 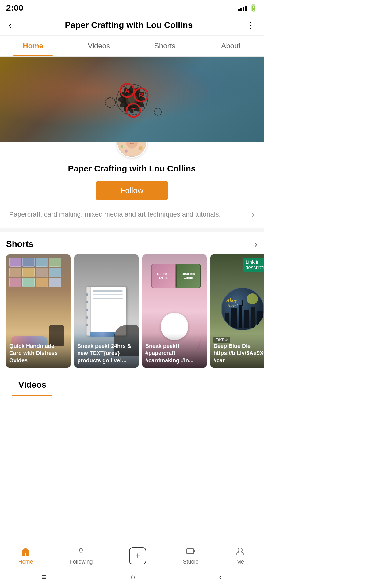 I want to click on top-nav: ‹ Paper Crafting with Lou Collins ⋮, so click(x=132, y=25).